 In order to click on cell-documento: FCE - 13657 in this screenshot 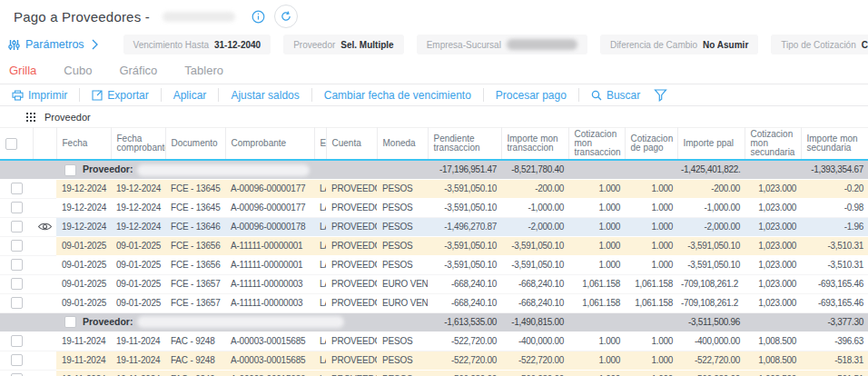, I will do `click(195, 283)`.